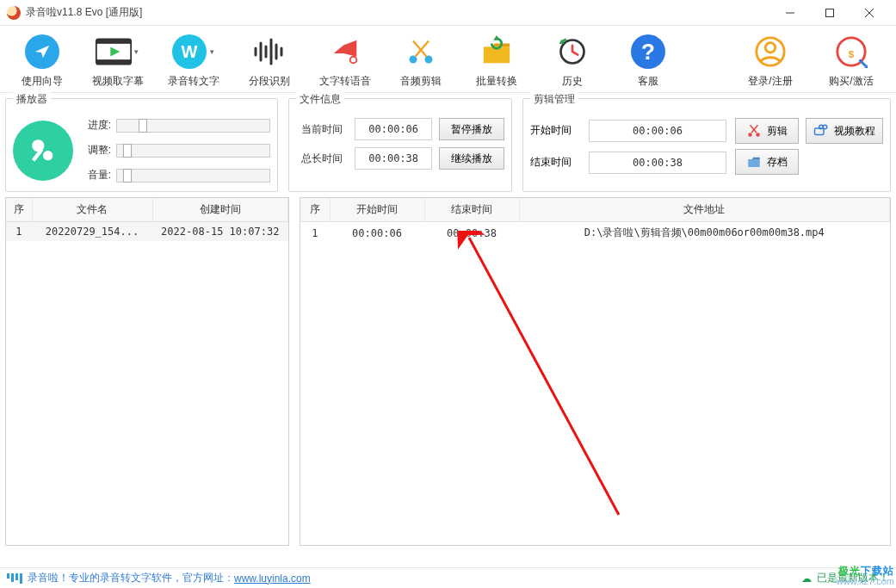 The width and height of the screenshot is (896, 588). I want to click on archive-button: 存档, so click(767, 162).